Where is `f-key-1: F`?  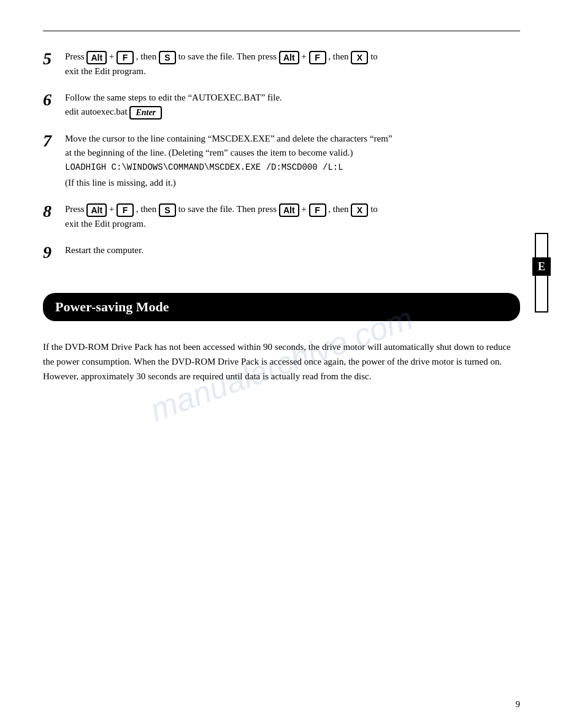 f-key-1: F is located at coordinates (125, 58).